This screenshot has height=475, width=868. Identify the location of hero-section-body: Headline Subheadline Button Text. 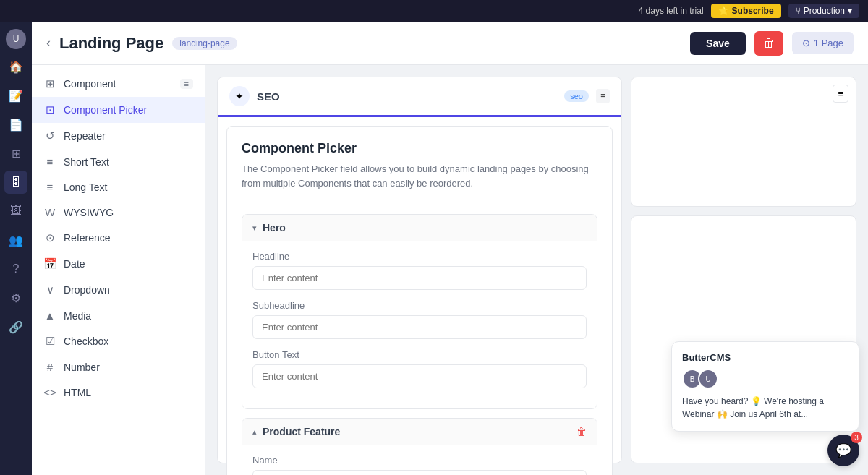
(420, 325).